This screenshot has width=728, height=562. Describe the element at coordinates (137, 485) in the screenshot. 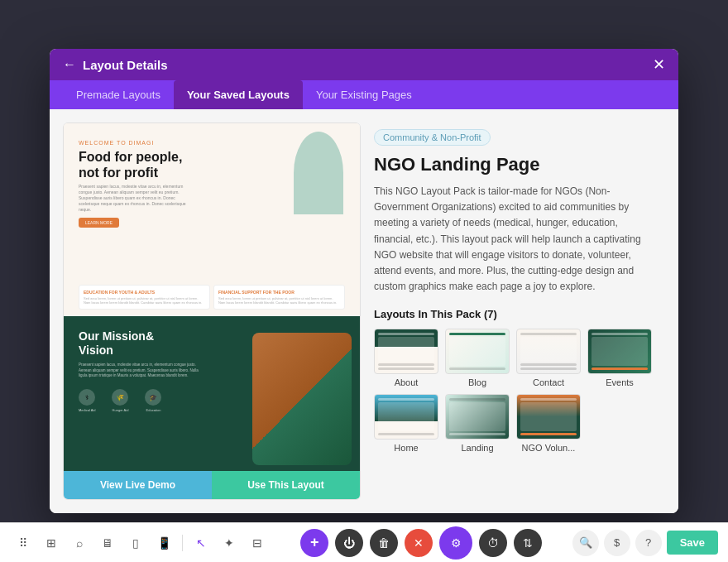

I see `view-demo-button: View Live Demo` at that location.